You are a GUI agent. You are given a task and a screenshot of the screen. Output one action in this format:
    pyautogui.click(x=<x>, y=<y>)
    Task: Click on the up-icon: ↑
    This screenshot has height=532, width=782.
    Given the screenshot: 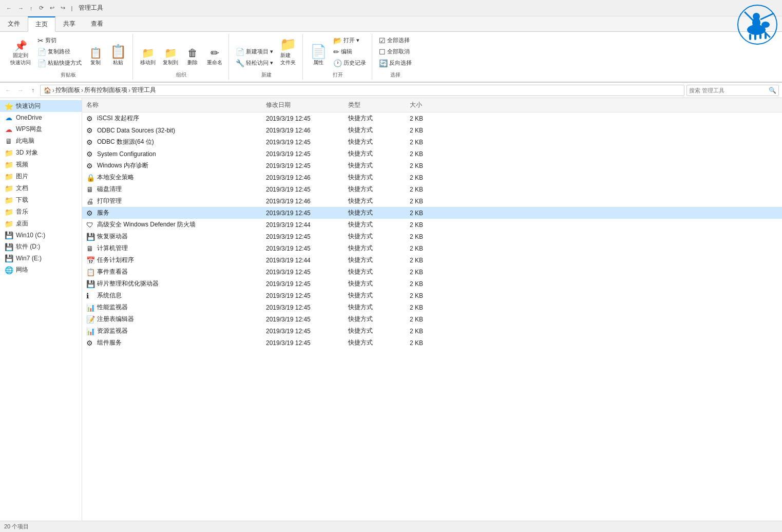 What is the action you would take?
    pyautogui.click(x=31, y=8)
    